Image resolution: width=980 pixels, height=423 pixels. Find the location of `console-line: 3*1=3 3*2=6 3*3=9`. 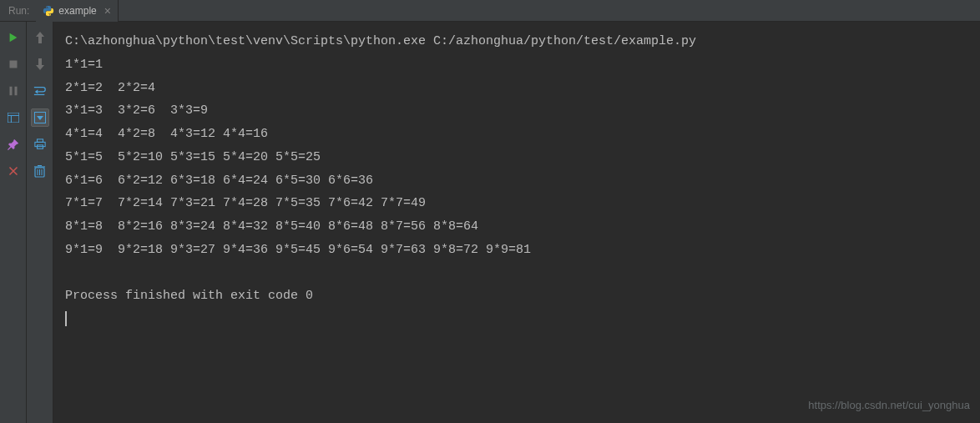

console-line: 3*1=3 3*2=6 3*3=9 is located at coordinates (517, 111).